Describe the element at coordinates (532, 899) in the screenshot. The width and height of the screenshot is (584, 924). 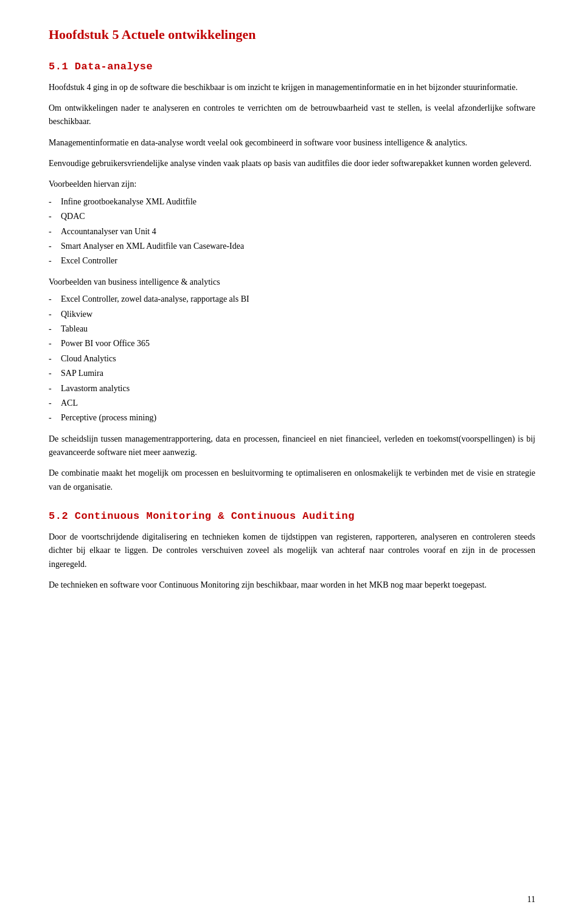
I see `page-number: 11` at that location.